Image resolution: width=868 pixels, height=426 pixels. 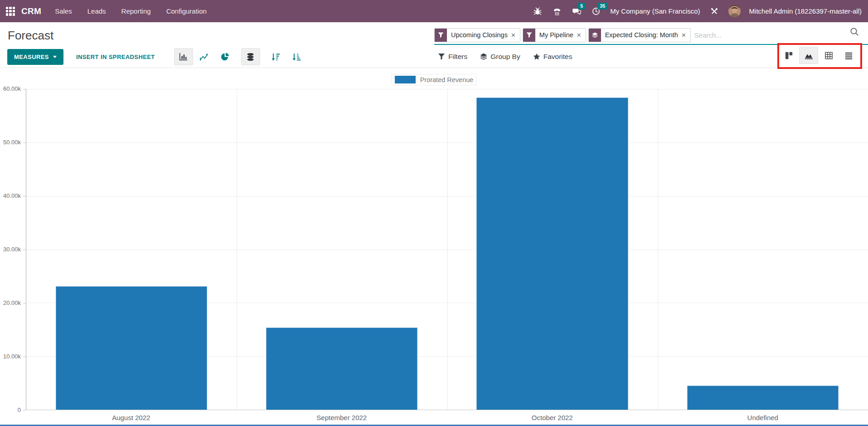 What do you see at coordinates (276, 57) in the screenshot?
I see `sort-descending-button` at bounding box center [276, 57].